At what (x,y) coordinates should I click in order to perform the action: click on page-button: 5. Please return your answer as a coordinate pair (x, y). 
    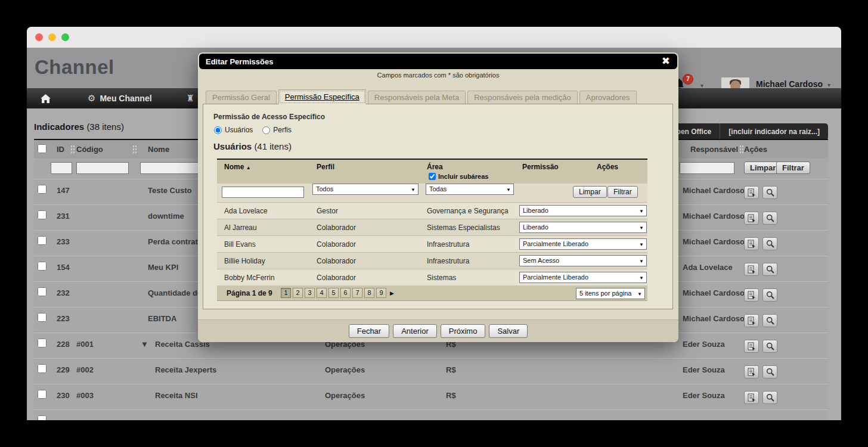
    Looking at the image, I should click on (334, 293).